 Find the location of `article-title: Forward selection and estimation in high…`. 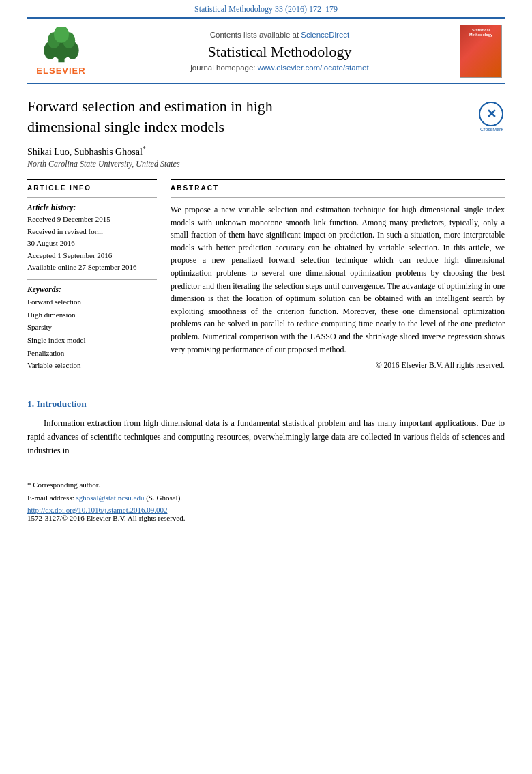

article-title: Forward selection and estimation in high… is located at coordinates (266, 116).